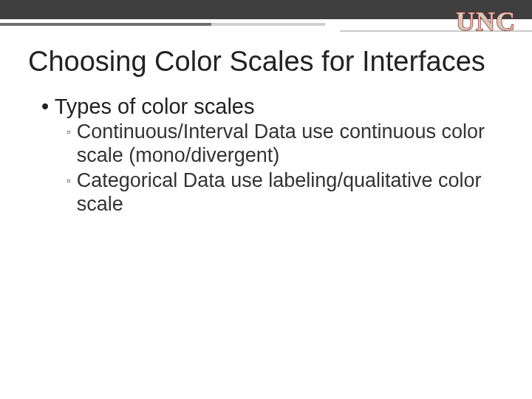 The image size is (532, 399). Describe the element at coordinates (286, 193) in the screenshot. I see `sub-bullet-text: Categorical Data use labeling/qualitativ…` at that location.